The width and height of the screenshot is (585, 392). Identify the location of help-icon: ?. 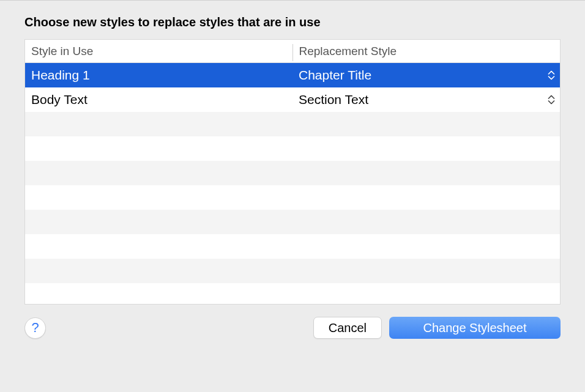
(35, 328).